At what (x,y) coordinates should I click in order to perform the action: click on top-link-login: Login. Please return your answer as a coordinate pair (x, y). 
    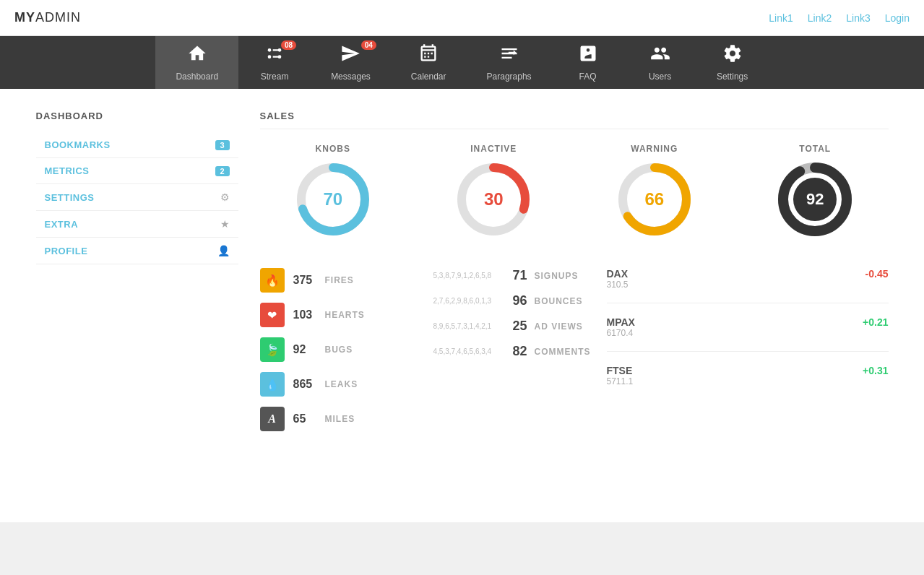
    Looking at the image, I should click on (897, 18).